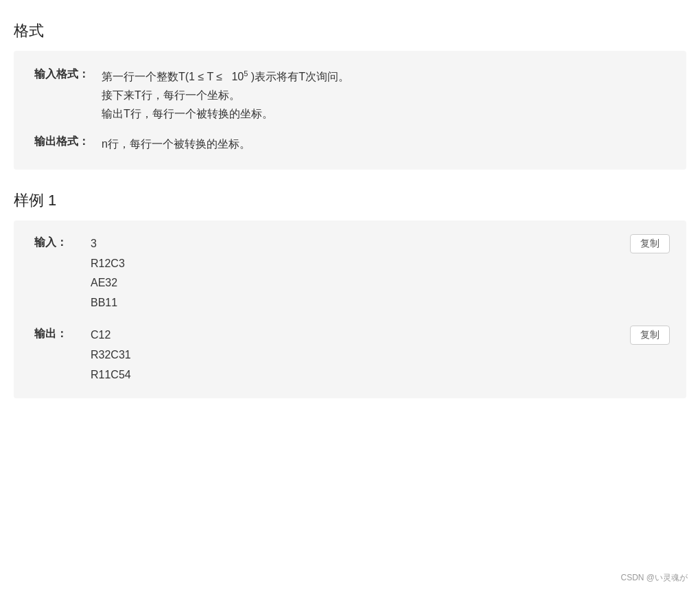 The width and height of the screenshot is (700, 592). I want to click on input-line-3: 接下来T行，每行一个坐标。, so click(225, 95).